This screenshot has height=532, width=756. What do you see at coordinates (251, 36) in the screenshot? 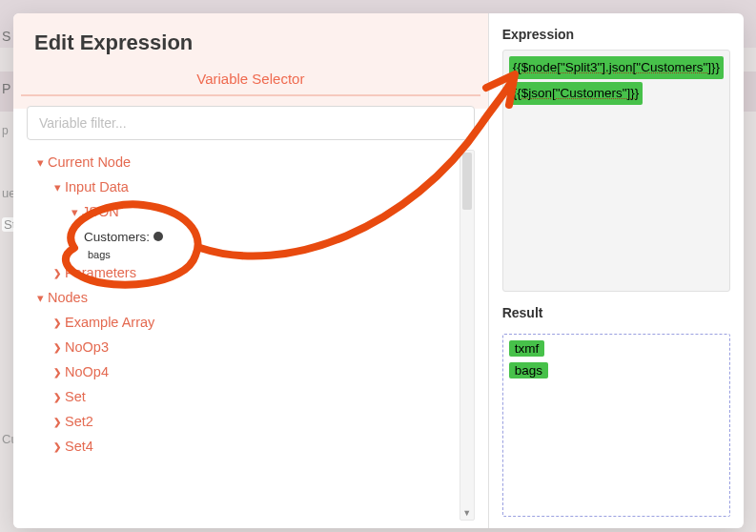
I see `modal-title: Edit Expression` at bounding box center [251, 36].